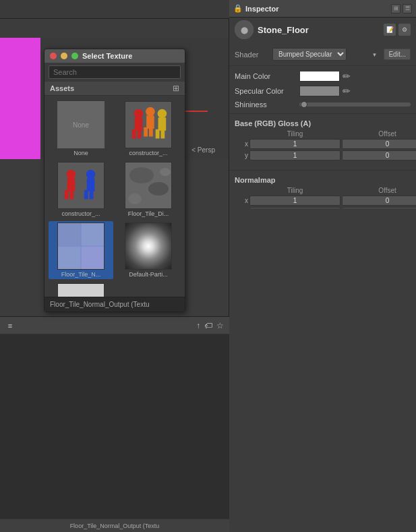 Image resolution: width=416 pixels, height=532 pixels. I want to click on shininess-slider, so click(355, 105).